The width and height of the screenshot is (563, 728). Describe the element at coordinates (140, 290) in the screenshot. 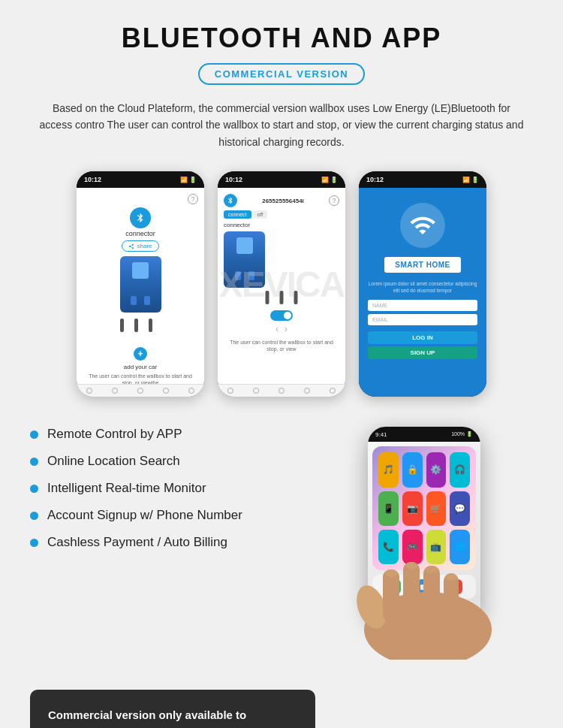

I see `phone-1-screen-content: ? connector share` at that location.